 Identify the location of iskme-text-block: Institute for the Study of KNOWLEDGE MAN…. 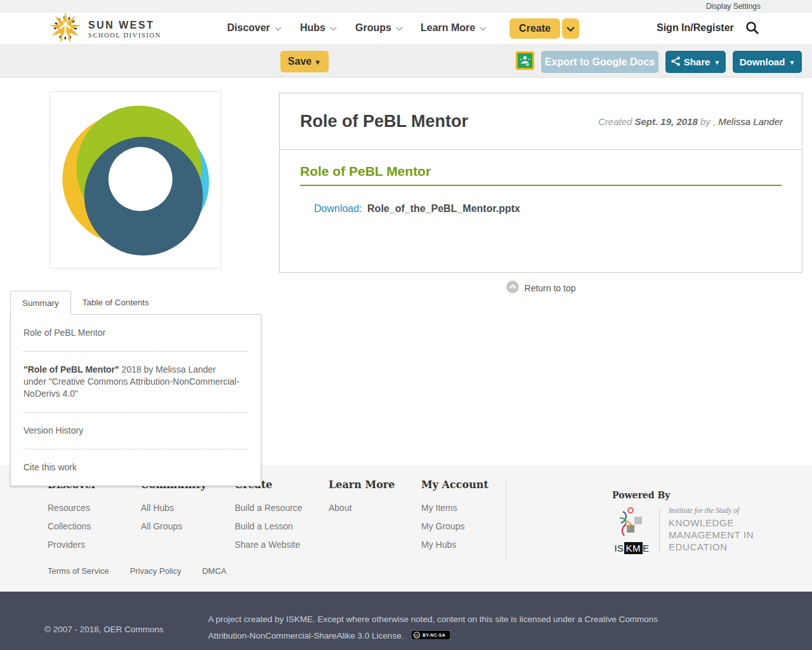
(711, 530).